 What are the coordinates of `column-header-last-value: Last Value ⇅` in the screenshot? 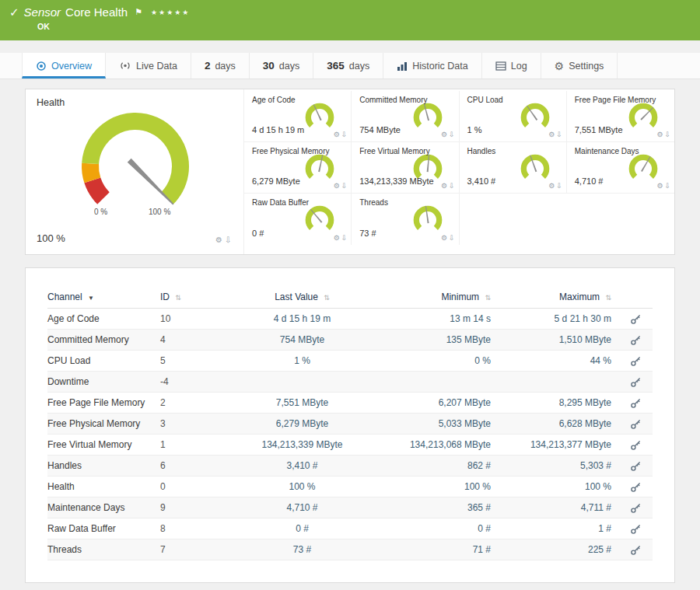 It's located at (302, 297).